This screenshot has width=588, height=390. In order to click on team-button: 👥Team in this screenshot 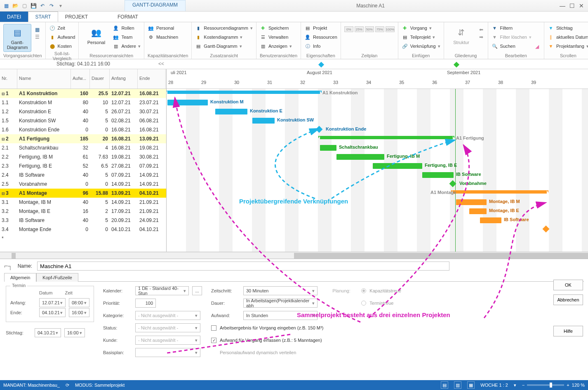, I will do `click(126, 37)`.